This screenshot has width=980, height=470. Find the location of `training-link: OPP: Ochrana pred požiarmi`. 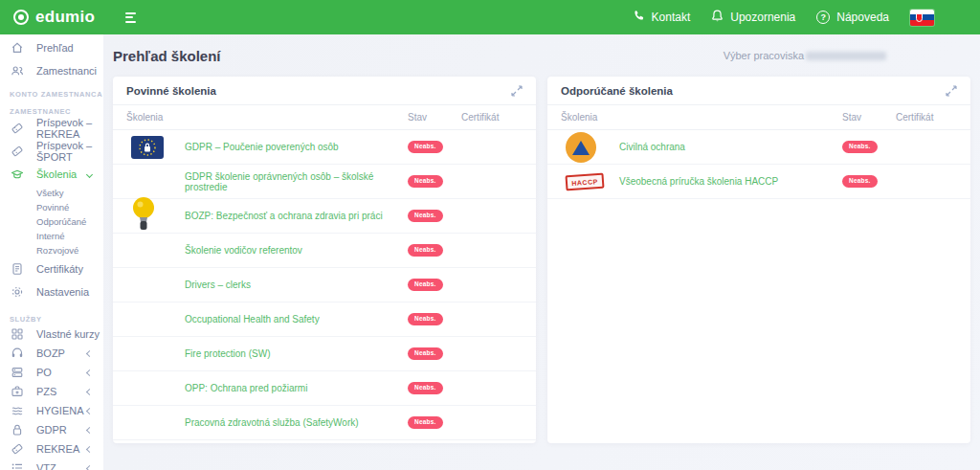

training-link: OPP: Ochrana pred požiarmi is located at coordinates (297, 389).